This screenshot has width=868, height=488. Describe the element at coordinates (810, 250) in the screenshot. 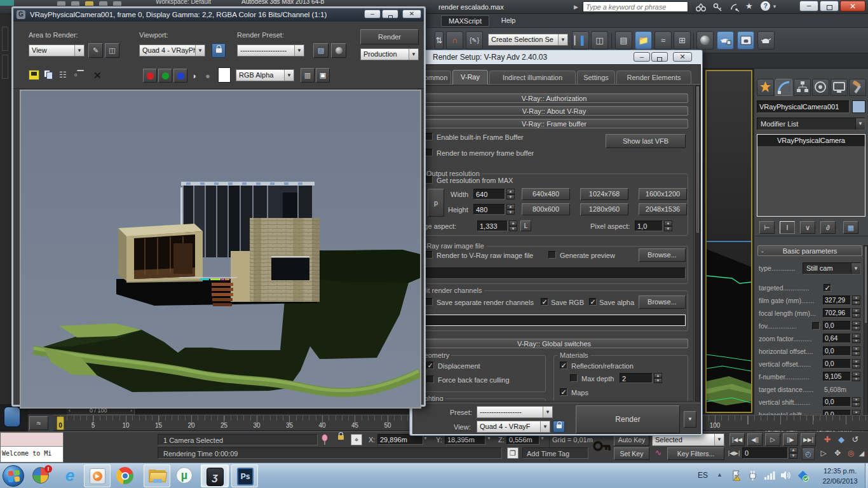

I see `basic-parameters-rollout: - Basic parameters` at that location.